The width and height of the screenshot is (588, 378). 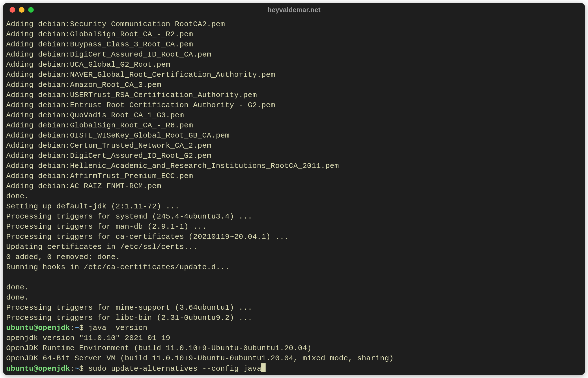 I want to click on traffic-lights, so click(x=18, y=10).